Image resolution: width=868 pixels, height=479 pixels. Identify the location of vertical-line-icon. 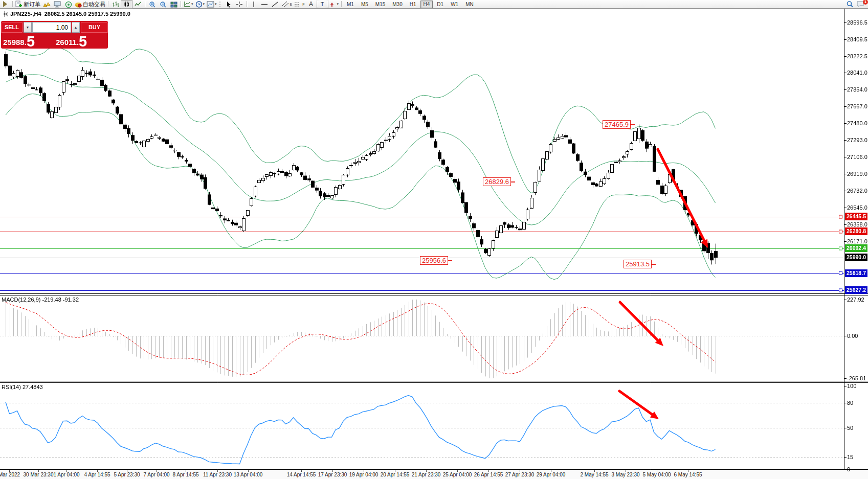
(254, 4).